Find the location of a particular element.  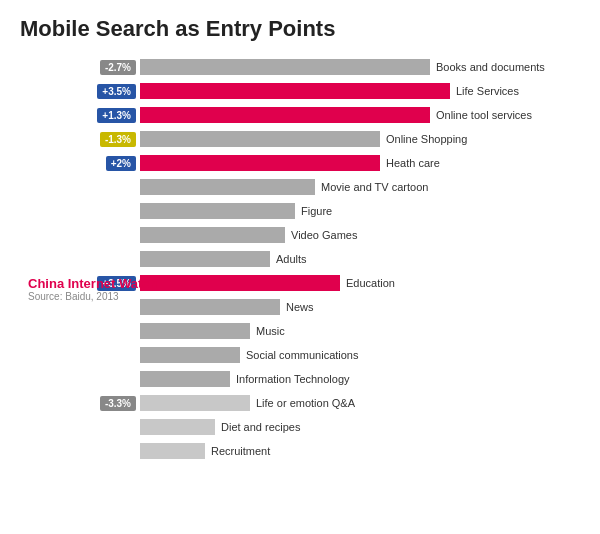

bar-area: Online Shopping is located at coordinates (360, 139).